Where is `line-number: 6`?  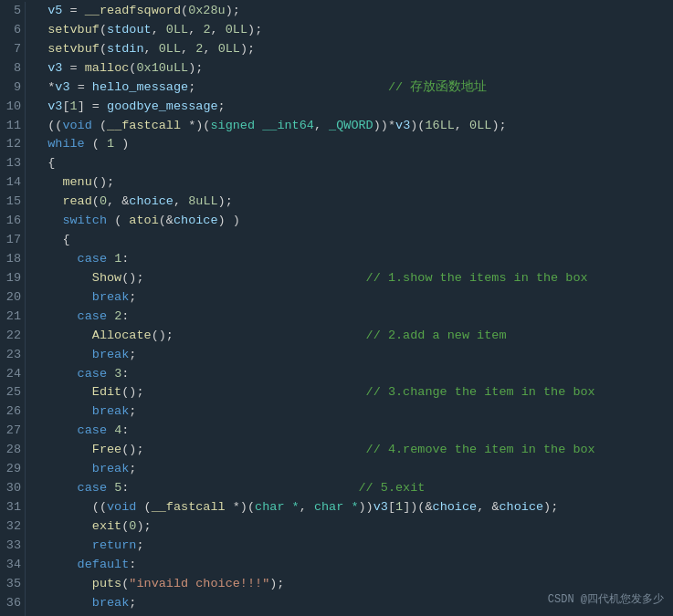
line-number: 6 is located at coordinates (13, 31).